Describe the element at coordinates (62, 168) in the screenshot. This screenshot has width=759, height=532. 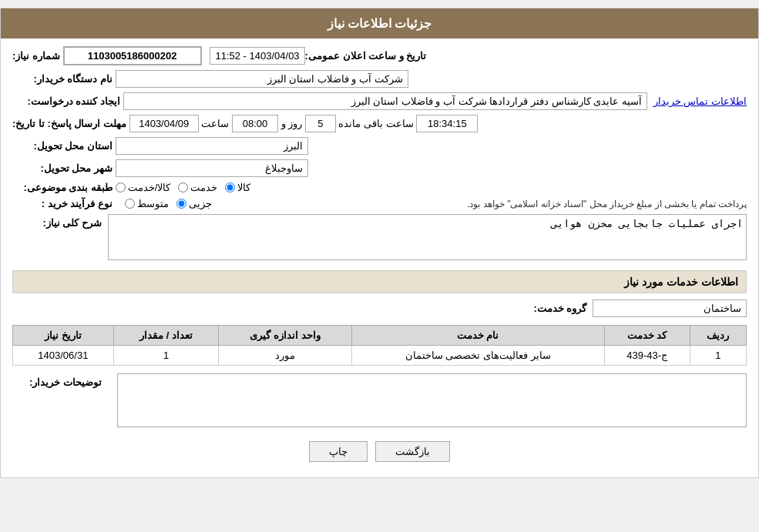
I see `city-label: شهر محل تحویل:` at that location.